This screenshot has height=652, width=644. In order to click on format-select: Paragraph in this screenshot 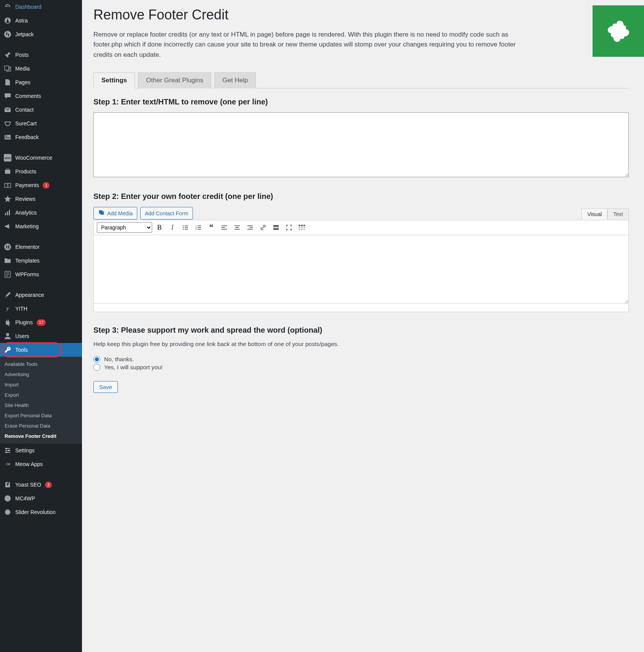, I will do `click(124, 227)`.